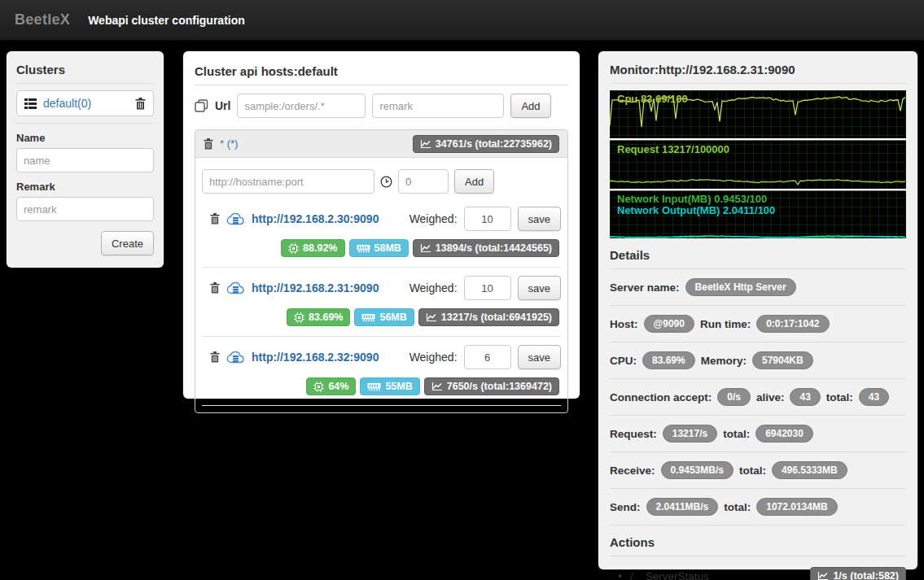 Image resolution: width=924 pixels, height=580 pixels. I want to click on detail-label: Request:, so click(633, 434).